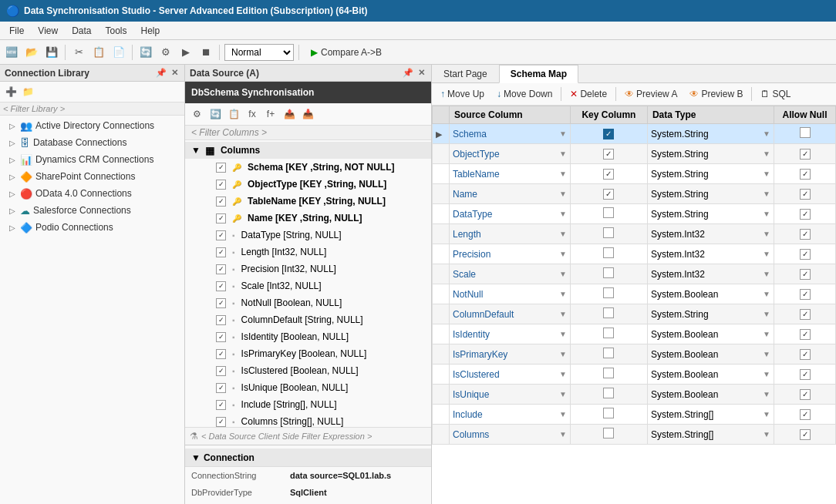 Image resolution: width=836 pixels, height=504 pixels. What do you see at coordinates (116, 31) in the screenshot?
I see `menu-tools: Tools` at bounding box center [116, 31].